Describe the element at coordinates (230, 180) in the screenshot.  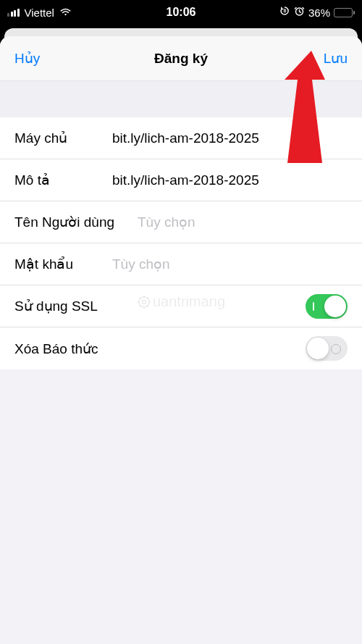
I see `description-input` at that location.